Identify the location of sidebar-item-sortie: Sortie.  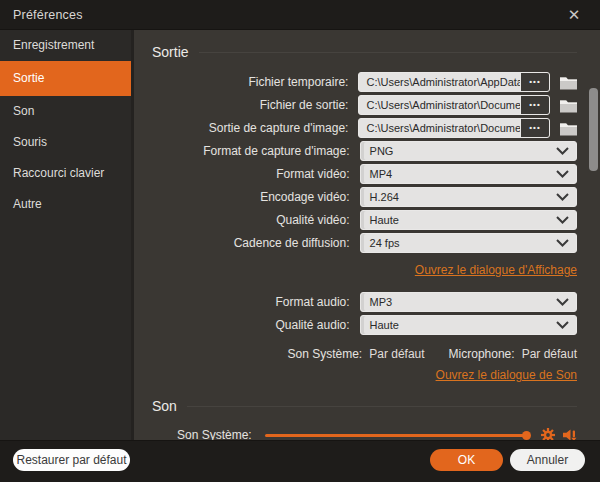
(66, 78).